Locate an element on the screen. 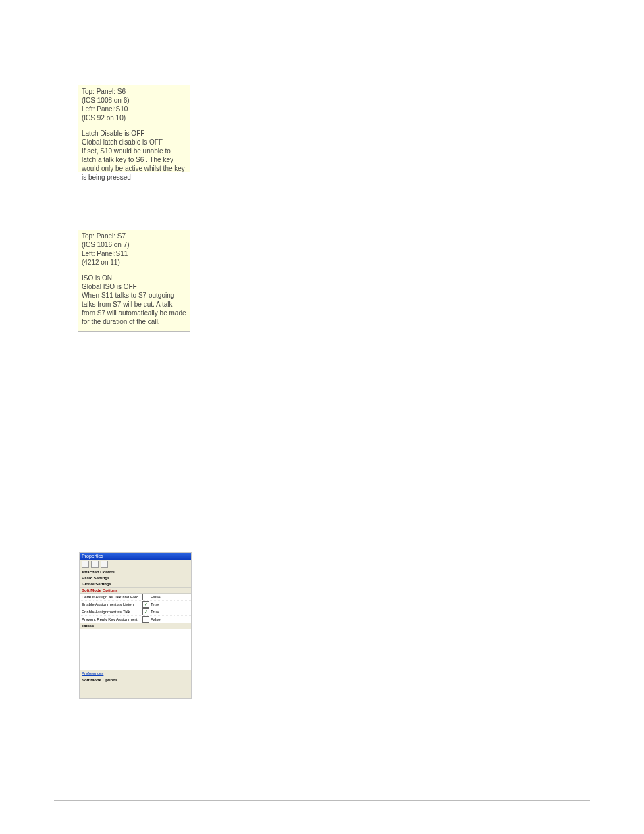  panel-toolbar is located at coordinates (135, 565).